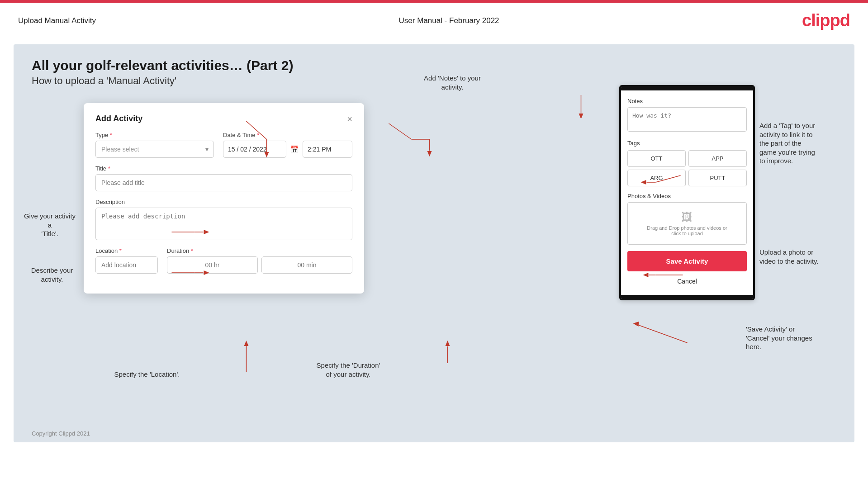  What do you see at coordinates (717, 178) in the screenshot?
I see `tag-btn-putt: PUTT` at bounding box center [717, 178].